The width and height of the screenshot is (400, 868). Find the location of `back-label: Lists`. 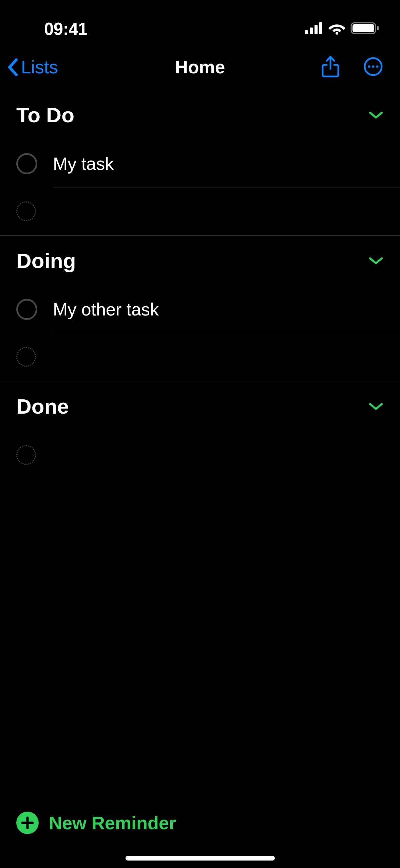

back-label: Lists is located at coordinates (39, 67).